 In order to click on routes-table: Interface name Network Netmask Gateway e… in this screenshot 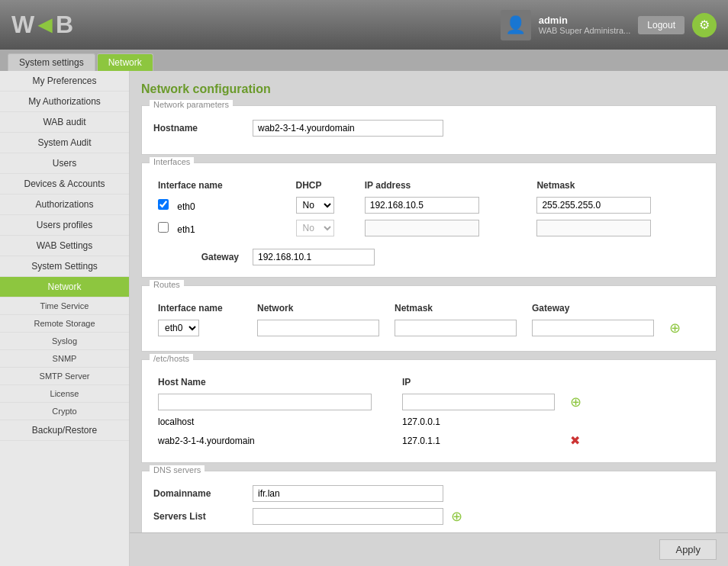, I will do `click(429, 320)`.